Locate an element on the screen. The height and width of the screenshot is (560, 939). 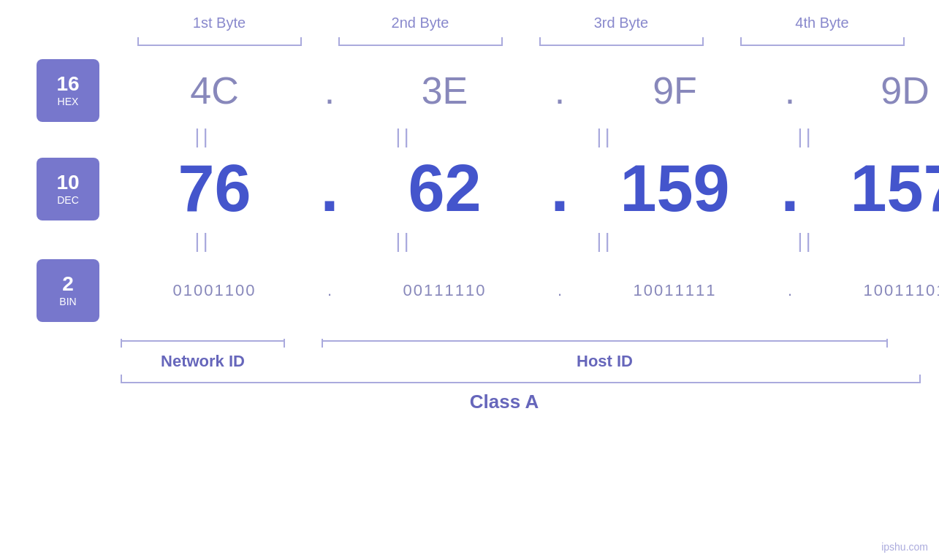
bin-byte4: 10011101 is located at coordinates (872, 291).